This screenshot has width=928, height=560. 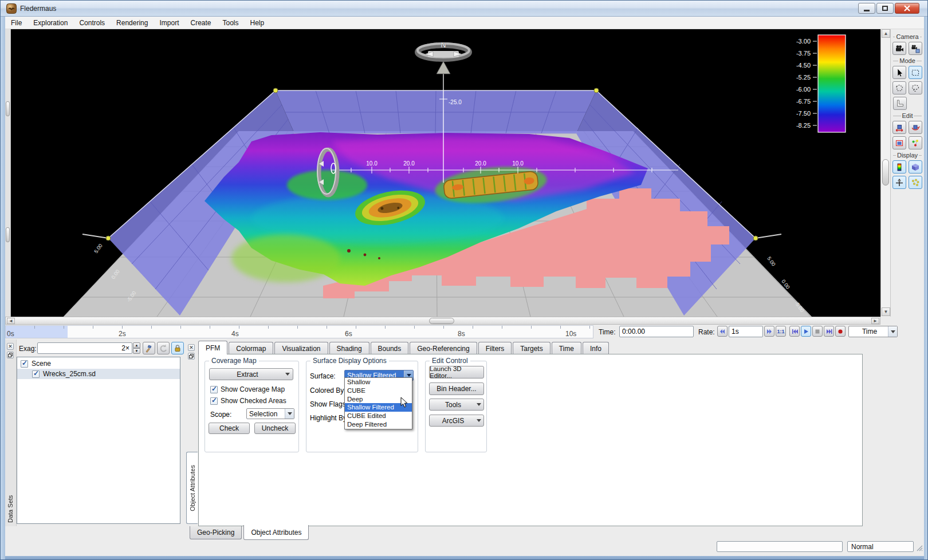 I want to click on stop-button, so click(x=817, y=331).